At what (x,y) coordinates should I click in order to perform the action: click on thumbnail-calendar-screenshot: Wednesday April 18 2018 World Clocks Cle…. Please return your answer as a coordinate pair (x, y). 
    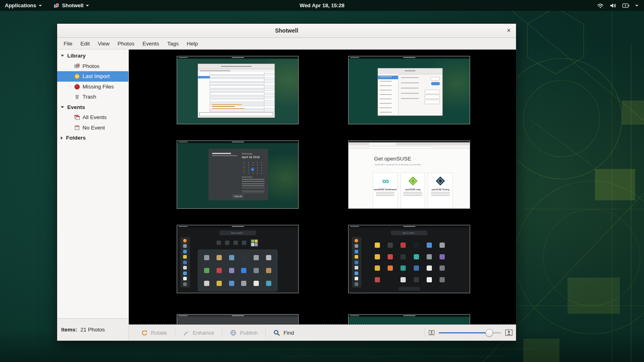
    Looking at the image, I should click on (237, 175).